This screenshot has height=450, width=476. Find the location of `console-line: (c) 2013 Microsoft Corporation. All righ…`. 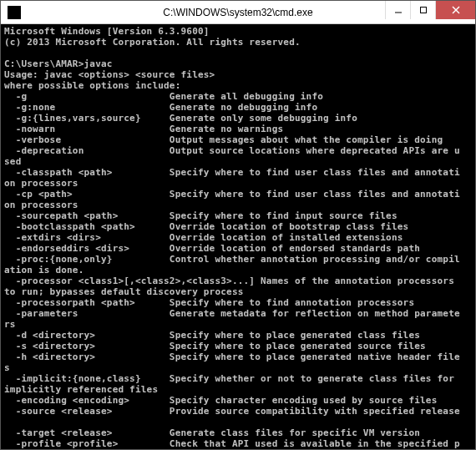

console-line: (c) 2013 Microsoft Corporation. All righ… is located at coordinates (152, 42).